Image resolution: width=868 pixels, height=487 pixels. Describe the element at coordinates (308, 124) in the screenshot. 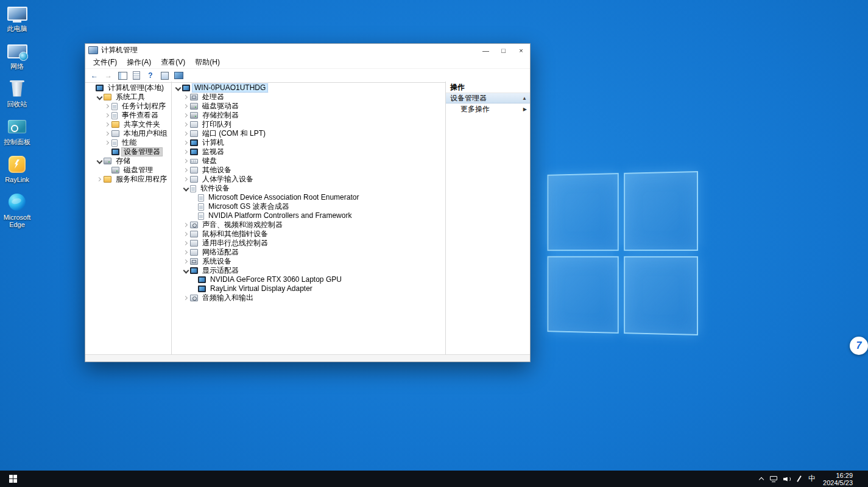

I see `tree-item: 打印队列` at that location.